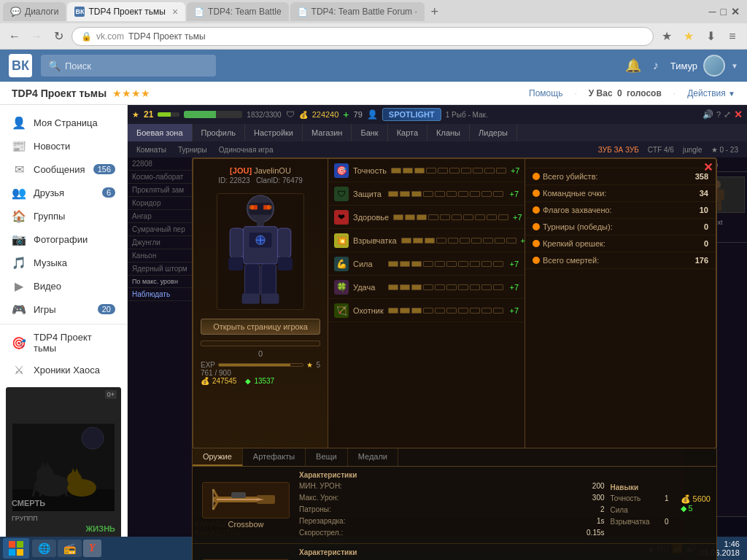  Describe the element at coordinates (684, 509) in the screenshot. I see `green-gem-icon: ◆` at that location.